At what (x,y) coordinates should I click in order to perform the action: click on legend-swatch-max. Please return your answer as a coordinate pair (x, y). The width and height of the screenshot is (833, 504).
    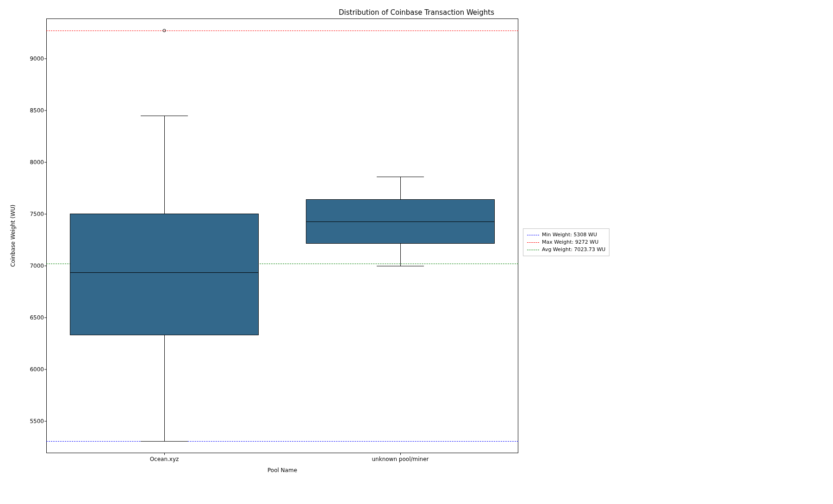
    Looking at the image, I should click on (533, 242).